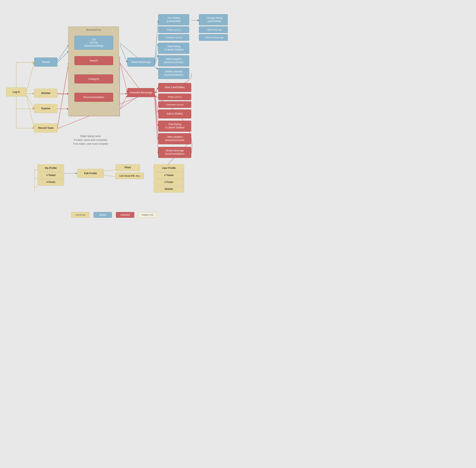 This screenshot has height=468, width=476. I want to click on list-node: List (sort by date/name/rating), so click(94, 43).